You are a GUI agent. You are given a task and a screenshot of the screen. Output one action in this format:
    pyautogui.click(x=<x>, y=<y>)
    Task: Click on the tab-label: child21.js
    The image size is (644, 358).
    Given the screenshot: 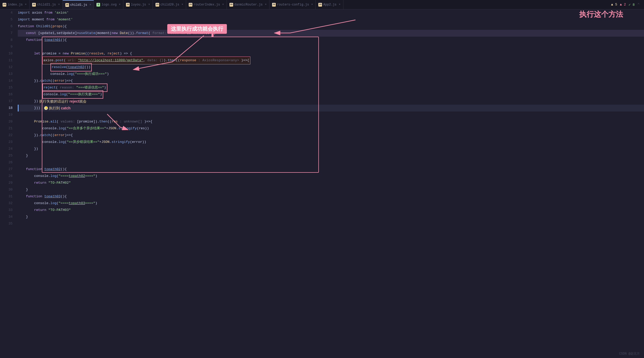 What is the action you would take?
    pyautogui.click(x=47, y=5)
    